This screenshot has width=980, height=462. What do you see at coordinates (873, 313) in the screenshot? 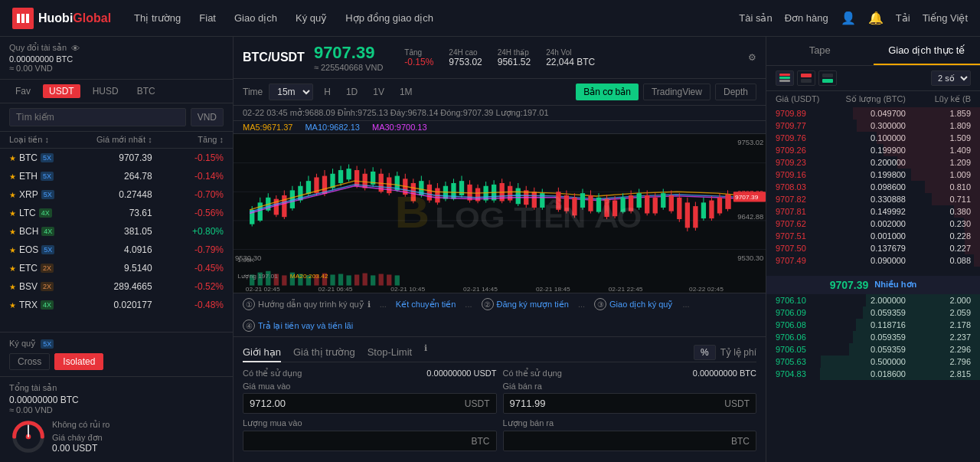
I see `ob-buy-row: 9706.09 0.059359 2.059` at bounding box center [873, 313].